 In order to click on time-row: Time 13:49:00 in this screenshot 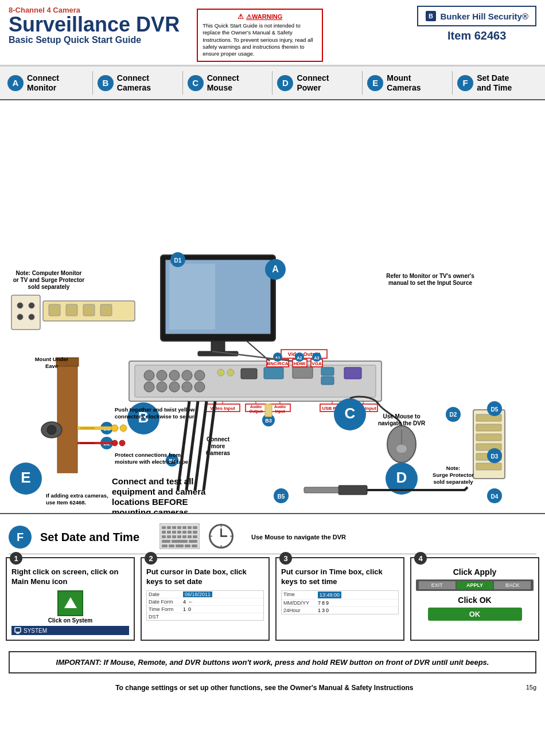, I will do `click(340, 595)`.